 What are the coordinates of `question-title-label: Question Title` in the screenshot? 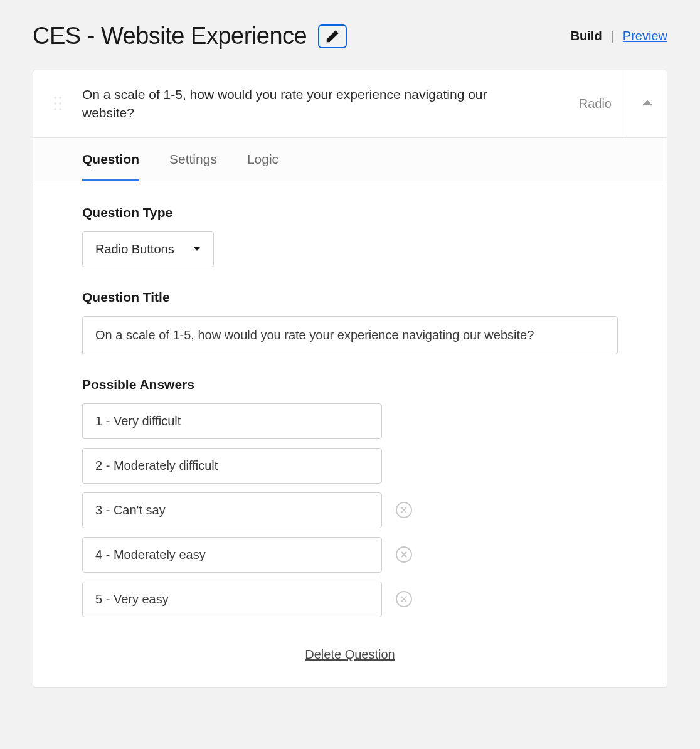 It's located at (350, 297).